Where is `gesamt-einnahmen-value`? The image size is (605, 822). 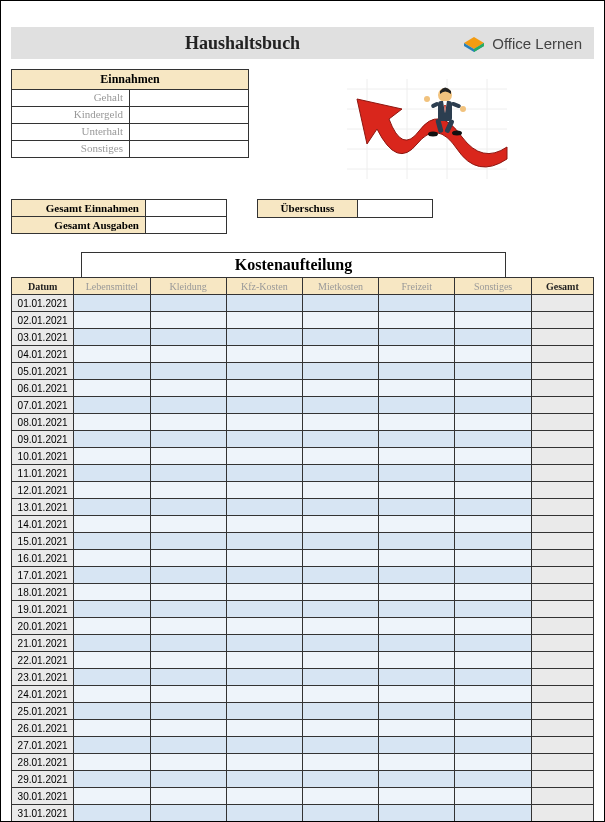
gesamt-einnahmen-value is located at coordinates (186, 208).